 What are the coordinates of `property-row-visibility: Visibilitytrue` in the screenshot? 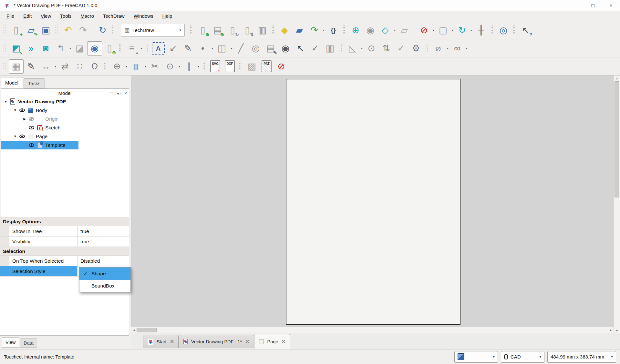 It's located at (65, 242).